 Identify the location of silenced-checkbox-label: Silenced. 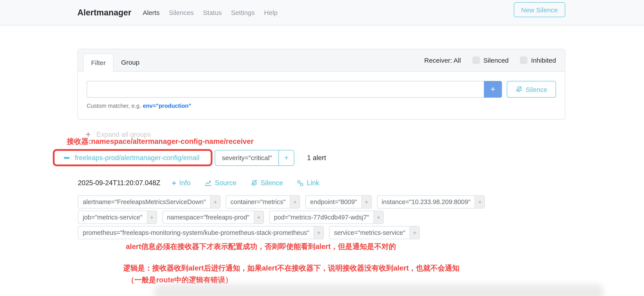
(496, 60).